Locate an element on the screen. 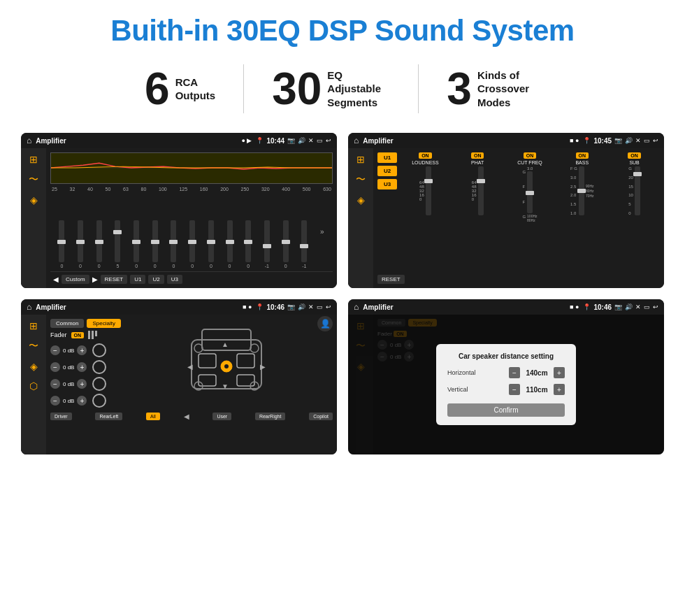  rearleft-btn: RearLeft is located at coordinates (109, 417).